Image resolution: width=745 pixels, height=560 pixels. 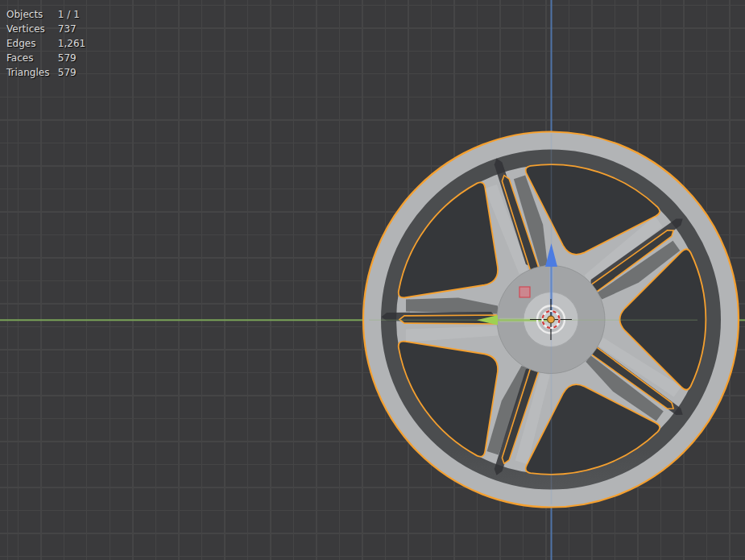 What do you see at coordinates (46, 44) in the screenshot?
I see `stat-edges: Edges 1,261` at bounding box center [46, 44].